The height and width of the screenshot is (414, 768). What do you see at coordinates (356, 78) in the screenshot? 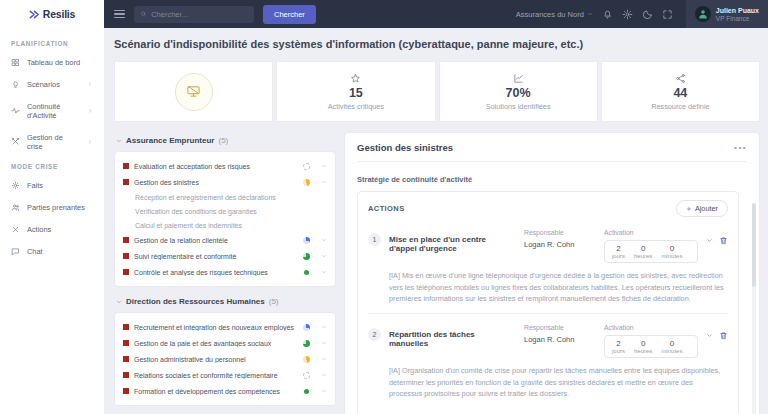
I see `star-icon` at bounding box center [356, 78].